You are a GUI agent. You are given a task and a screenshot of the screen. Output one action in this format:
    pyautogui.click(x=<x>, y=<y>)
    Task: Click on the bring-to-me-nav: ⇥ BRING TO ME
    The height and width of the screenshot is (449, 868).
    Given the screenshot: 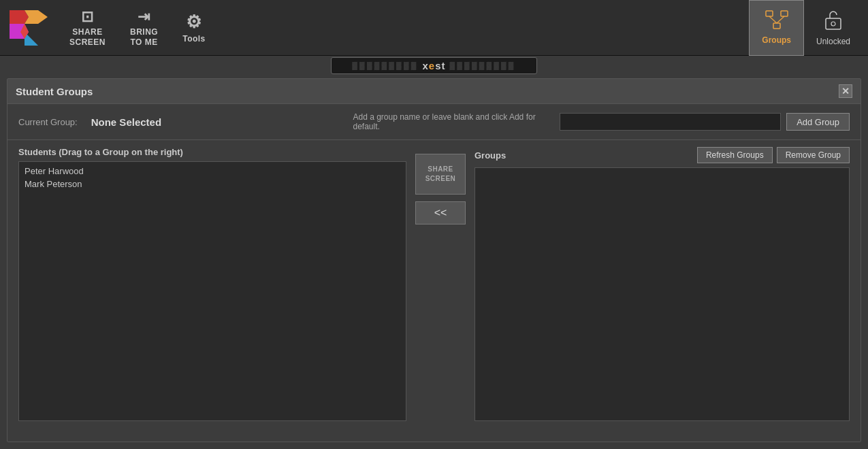 What is the action you would take?
    pyautogui.click(x=144, y=28)
    